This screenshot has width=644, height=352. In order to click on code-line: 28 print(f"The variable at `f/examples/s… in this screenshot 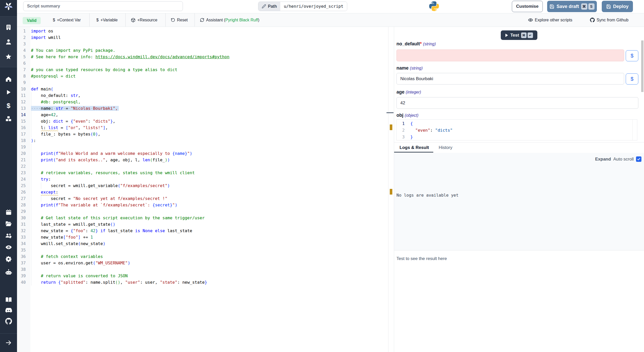, I will do `click(202, 205)`.